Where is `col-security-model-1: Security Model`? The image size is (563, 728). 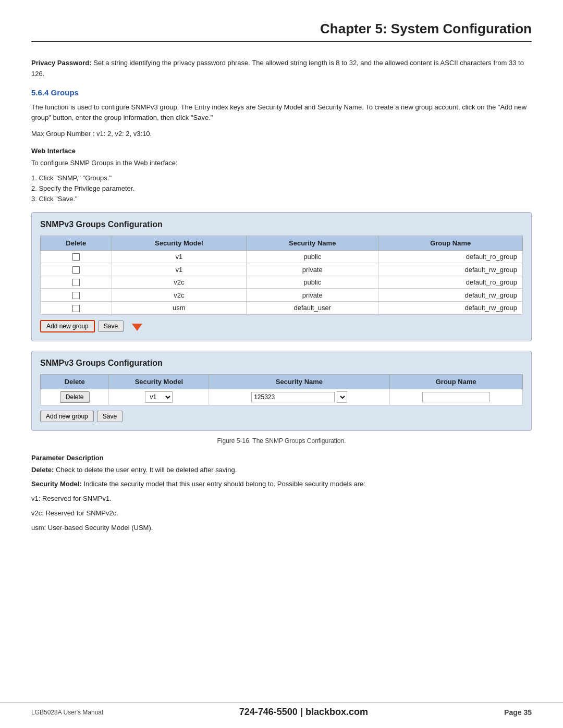
col-security-model-1: Security Model is located at coordinates (179, 243).